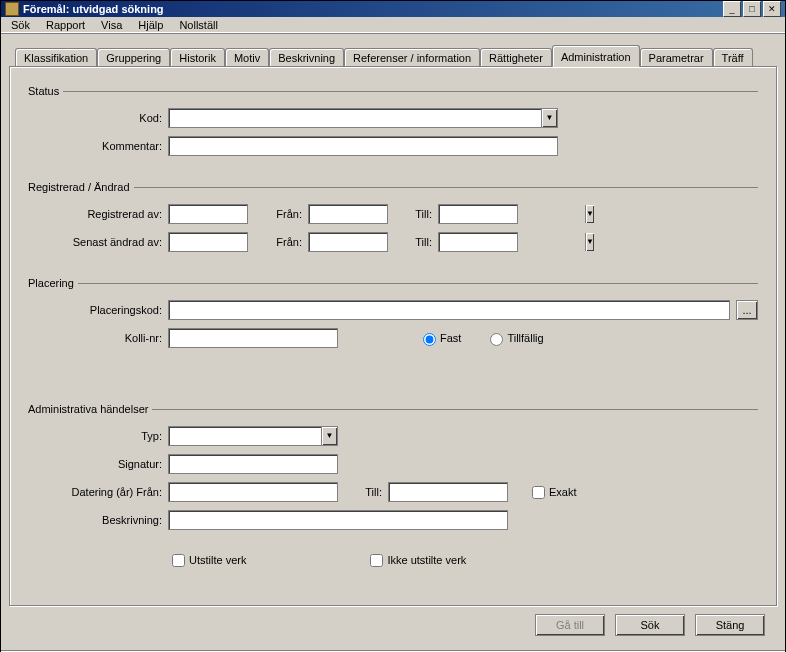  What do you see at coordinates (218, 560) in the screenshot?
I see `checkbox-utstilte-verk-label: Utstilte verk` at bounding box center [218, 560].